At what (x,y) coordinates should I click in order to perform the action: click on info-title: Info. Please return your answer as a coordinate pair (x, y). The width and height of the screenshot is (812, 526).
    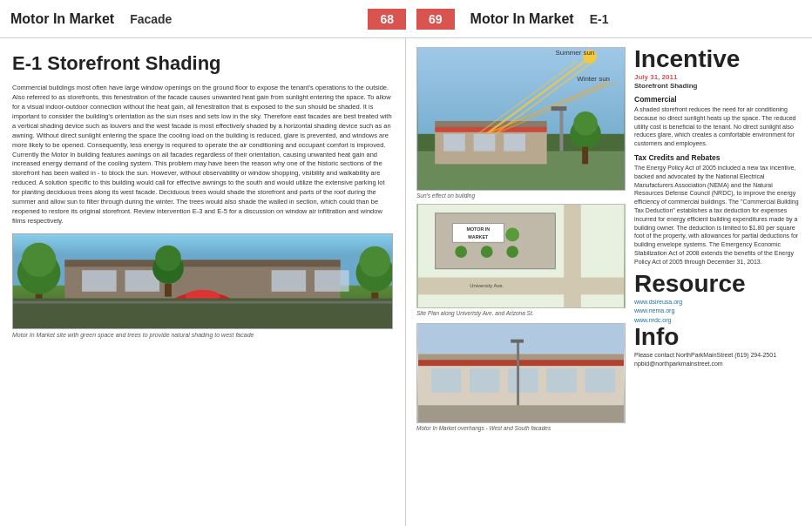
    Looking at the image, I should click on (718, 337).